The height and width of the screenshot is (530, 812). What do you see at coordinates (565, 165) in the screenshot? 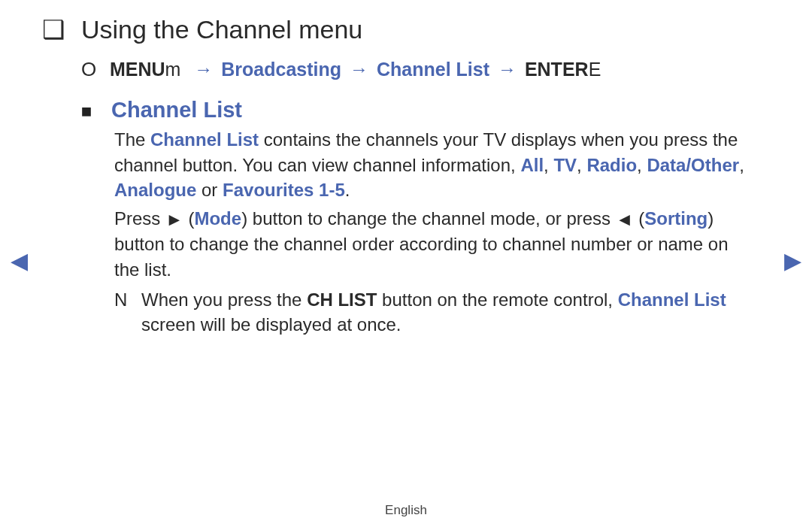
I see `term-tv: TV` at bounding box center [565, 165].